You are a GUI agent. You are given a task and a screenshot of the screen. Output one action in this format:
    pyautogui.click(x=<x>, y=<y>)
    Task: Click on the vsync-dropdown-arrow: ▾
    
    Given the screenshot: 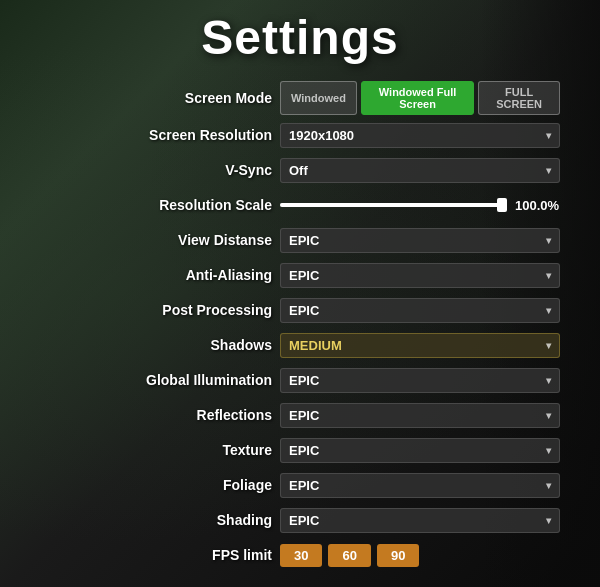 What is the action you would take?
    pyautogui.click(x=548, y=170)
    